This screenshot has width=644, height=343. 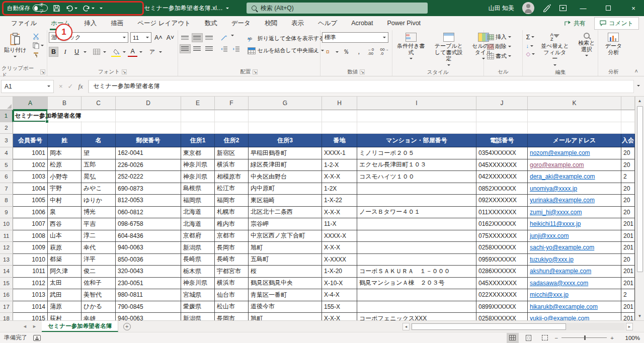 I want to click on cell: 佐和子, so click(x=99, y=284).